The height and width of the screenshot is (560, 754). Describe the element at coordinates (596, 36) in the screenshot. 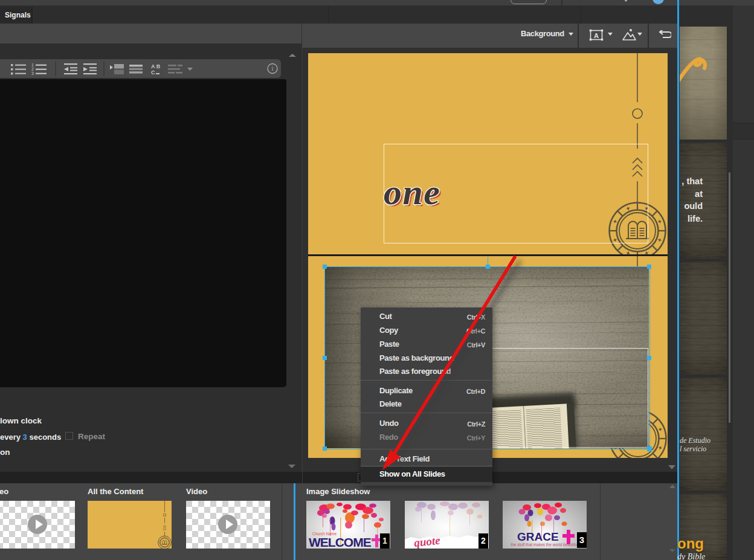

I see `svg-text: A` at that location.